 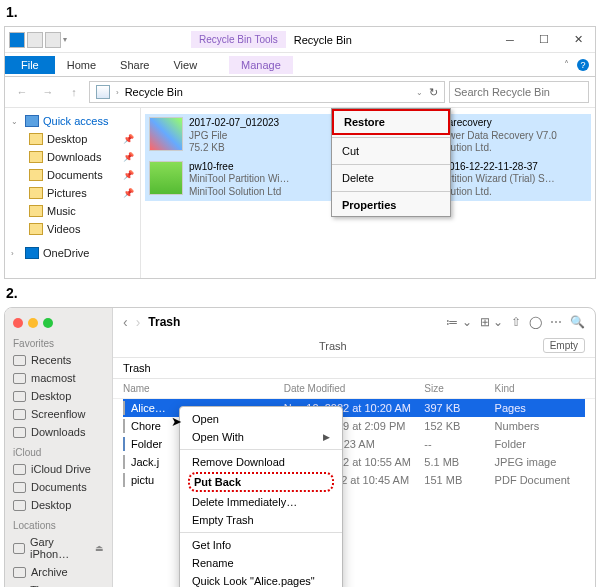 What do you see at coordinates (58, 414) in the screenshot?
I see `sidebar-item-screenflow: Screenflow` at bounding box center [58, 414].